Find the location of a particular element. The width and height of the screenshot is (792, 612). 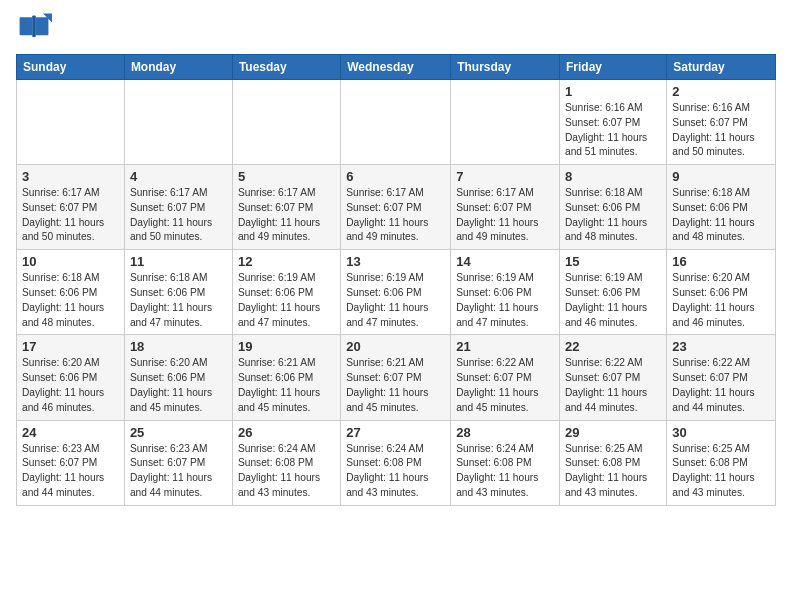

calendar-cell: 6Sunrise: 6:17 AM Sunset: 6:07 PM Daylig… is located at coordinates (396, 208).